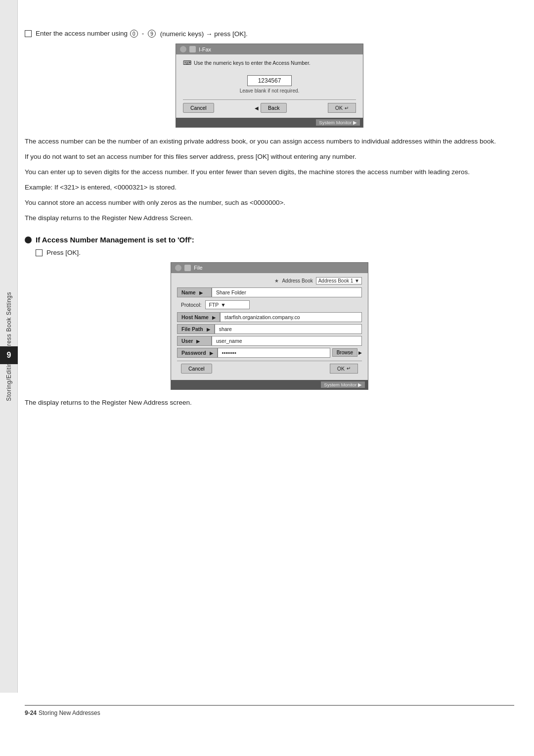 The image size is (534, 756). What do you see at coordinates (198, 341) in the screenshot?
I see `user-arrow: ▶` at bounding box center [198, 341].